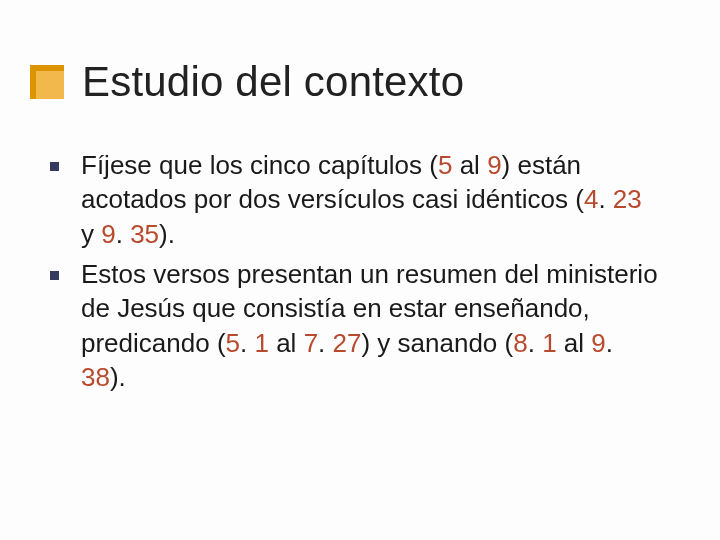 Image resolution: width=720 pixels, height=540 pixels. Describe the element at coordinates (348, 343) in the screenshot. I see `number-run: 27` at that location.